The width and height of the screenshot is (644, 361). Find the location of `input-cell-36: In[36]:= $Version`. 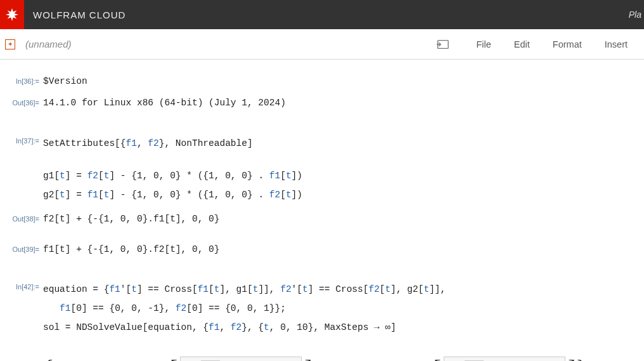

input-cell-36: In[36]:= $Version is located at coordinates (322, 82).